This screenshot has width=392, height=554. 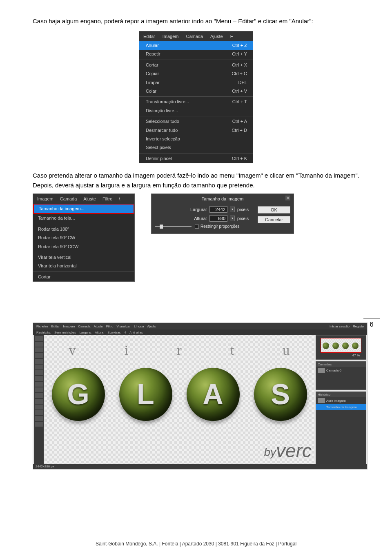 What do you see at coordinates (84, 238) in the screenshot?
I see `imagem-menu-screenshot: Imagem Camada Ajuste Filtro \ Tamanho da…` at bounding box center [84, 238].